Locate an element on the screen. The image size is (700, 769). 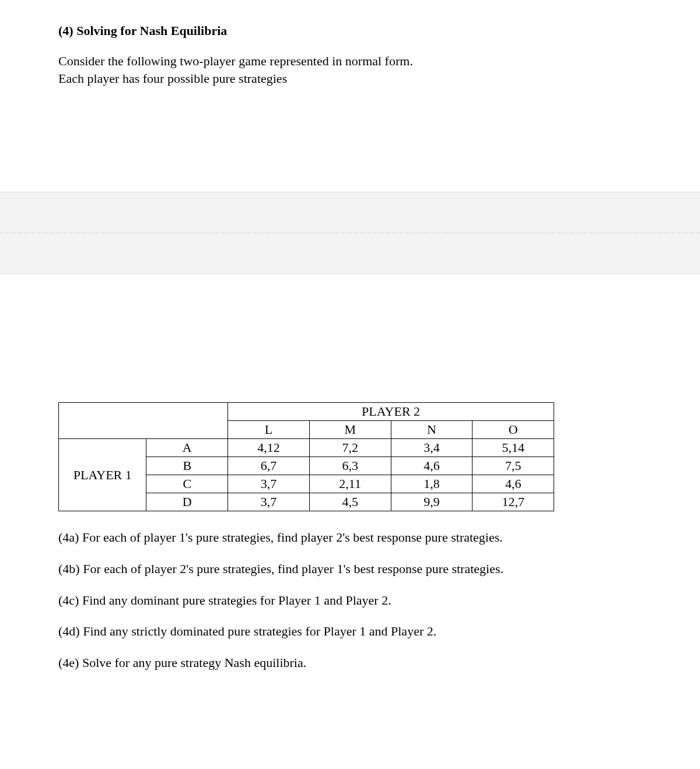
payoff-cell: 5,14 is located at coordinates (513, 448).